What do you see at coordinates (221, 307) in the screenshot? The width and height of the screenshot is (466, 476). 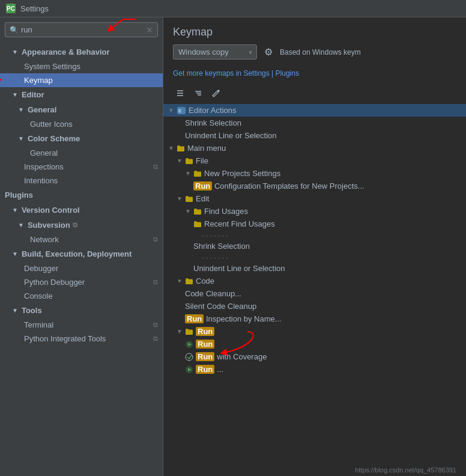 I see `tree-item-label: Silent Code Cleanup` at bounding box center [221, 307].